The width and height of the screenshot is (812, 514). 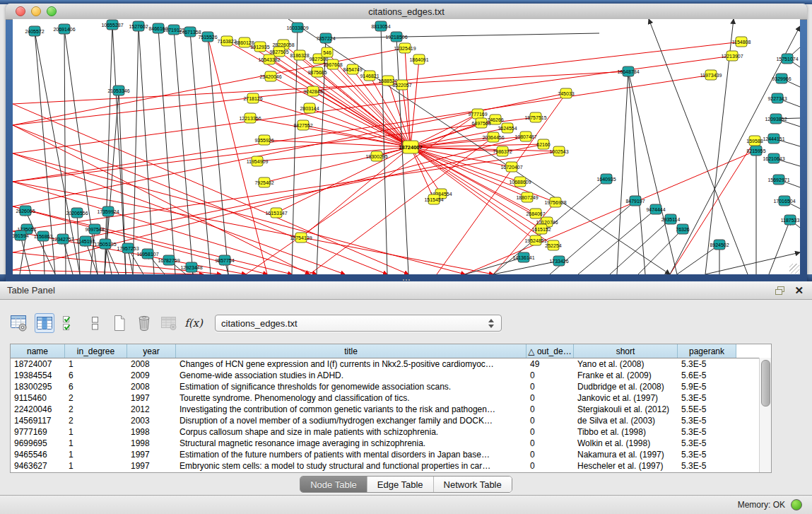 I want to click on graph-node: 14136141, so click(x=523, y=257).